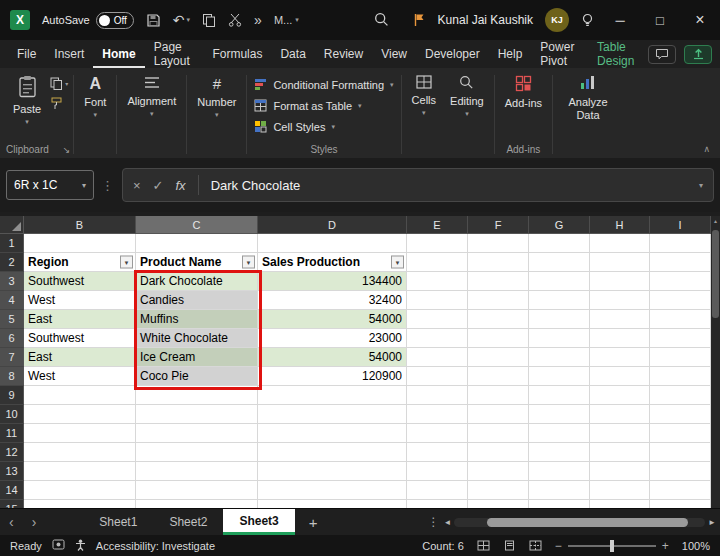  I want to click on search-icon, so click(382, 20).